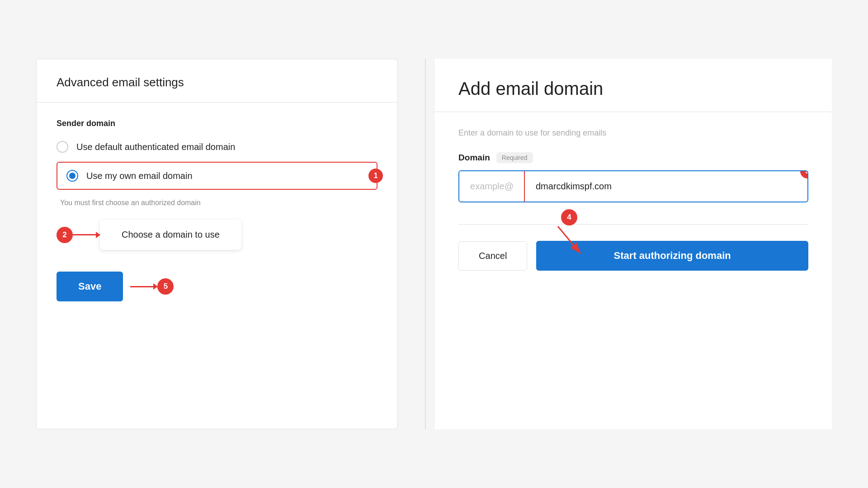  What do you see at coordinates (569, 233) in the screenshot?
I see `step4-area: 4` at bounding box center [569, 233].